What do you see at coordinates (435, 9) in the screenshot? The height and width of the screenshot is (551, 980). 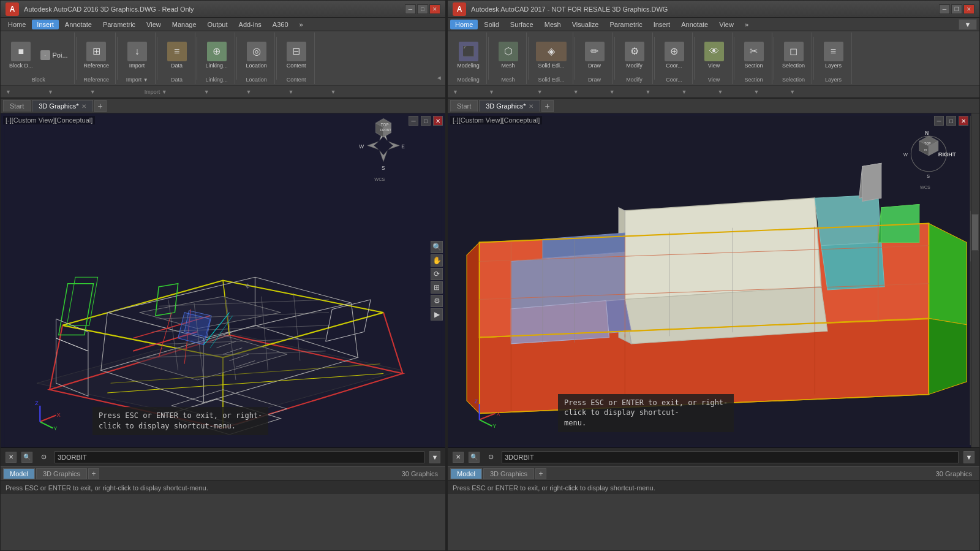 I see `close-button-left: ✕` at bounding box center [435, 9].